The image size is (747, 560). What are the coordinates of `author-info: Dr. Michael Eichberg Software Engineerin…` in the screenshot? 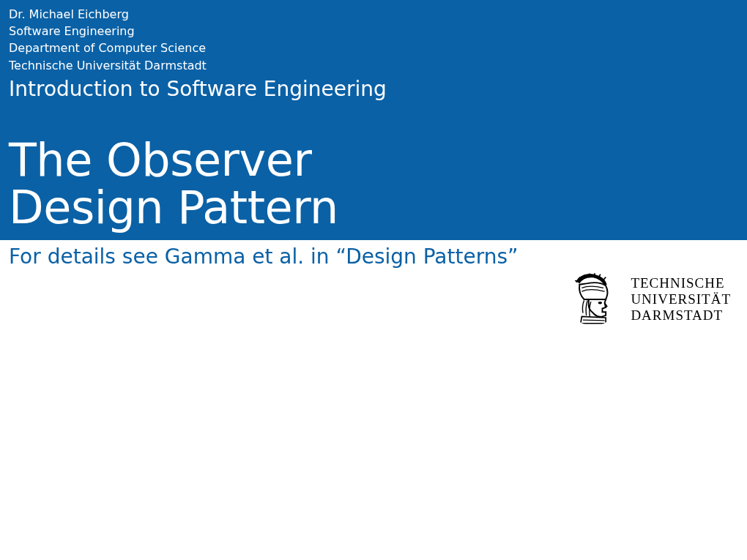 It's located at (374, 40).